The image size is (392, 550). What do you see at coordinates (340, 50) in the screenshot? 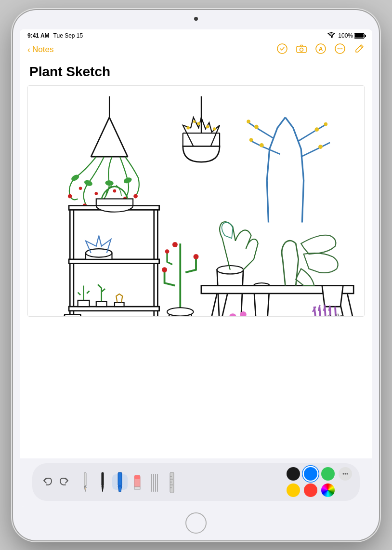
I see `more-icon` at bounding box center [340, 50].